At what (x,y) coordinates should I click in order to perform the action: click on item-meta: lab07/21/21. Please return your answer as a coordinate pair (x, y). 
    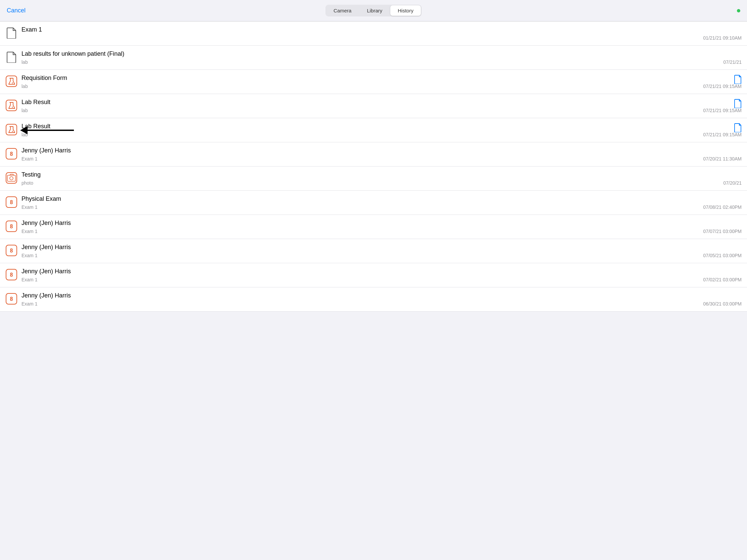
    Looking at the image, I should click on (382, 62).